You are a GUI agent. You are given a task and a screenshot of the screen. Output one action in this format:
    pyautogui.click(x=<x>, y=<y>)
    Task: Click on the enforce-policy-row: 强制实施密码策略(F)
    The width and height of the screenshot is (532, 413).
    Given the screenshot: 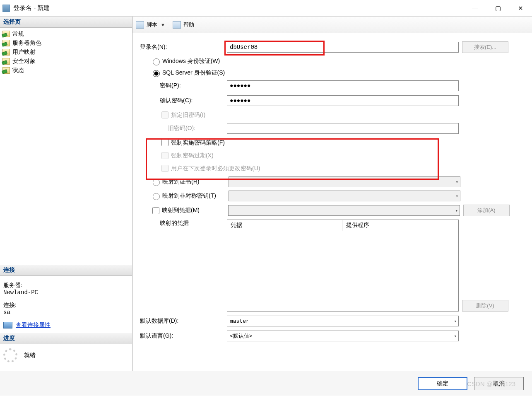 What is the action you would take?
    pyautogui.click(x=344, y=142)
    